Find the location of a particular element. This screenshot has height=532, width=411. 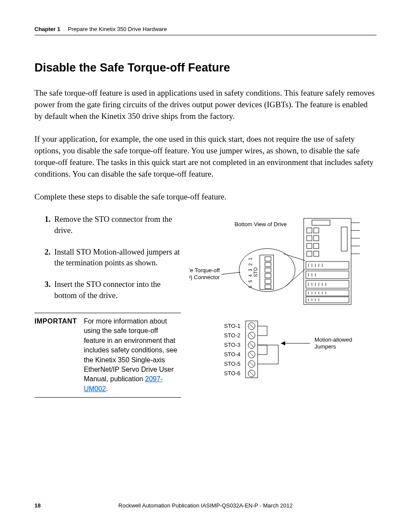

important-text-before: For more information about using the saf… is located at coordinates (130, 350).